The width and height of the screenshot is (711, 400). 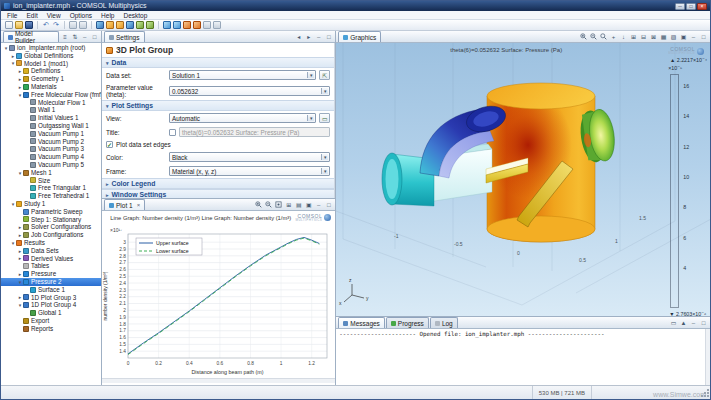 What do you see at coordinates (362, 322) in the screenshot?
I see `tab-messages: Messages` at bounding box center [362, 322].